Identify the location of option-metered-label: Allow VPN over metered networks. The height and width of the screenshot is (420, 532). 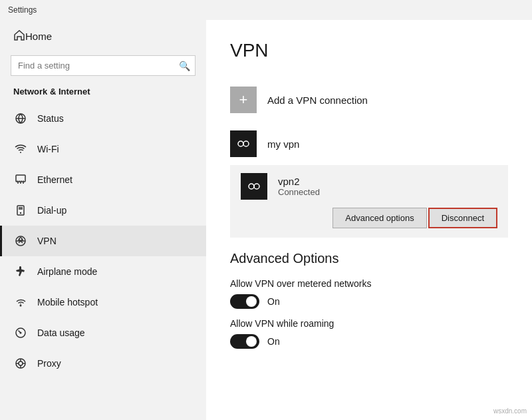
(369, 284).